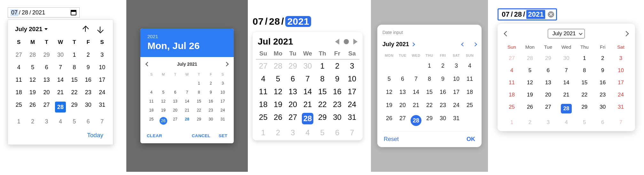 This screenshot has height=175, width=644. Describe the element at coordinates (470, 105) in the screenshot. I see `day-cell: 25` at that location.